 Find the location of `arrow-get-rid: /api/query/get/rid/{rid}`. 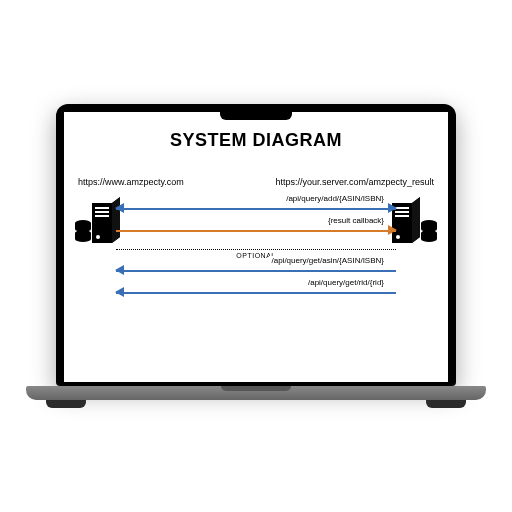

arrow-get-rid: /api/query/get/rid/{rid} is located at coordinates (256, 292).